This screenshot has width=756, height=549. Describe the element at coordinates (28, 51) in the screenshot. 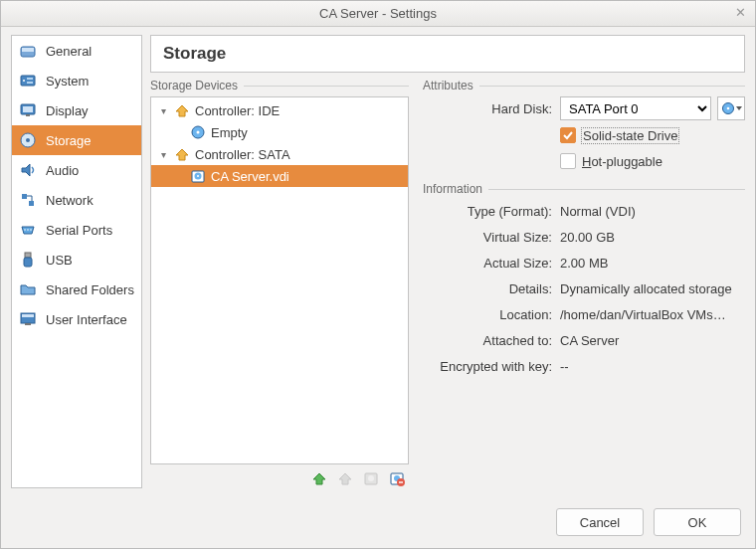

I see `general-icon` at that location.